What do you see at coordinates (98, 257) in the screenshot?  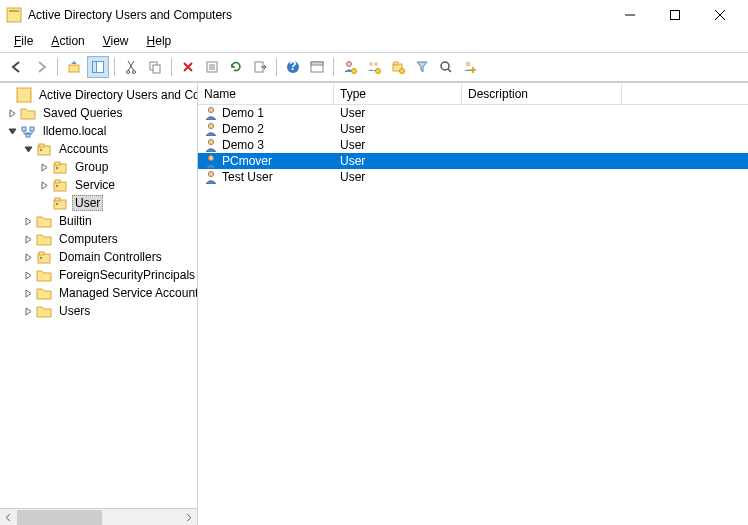 I see `tree-domain-controllers: Domain Controllers` at bounding box center [98, 257].